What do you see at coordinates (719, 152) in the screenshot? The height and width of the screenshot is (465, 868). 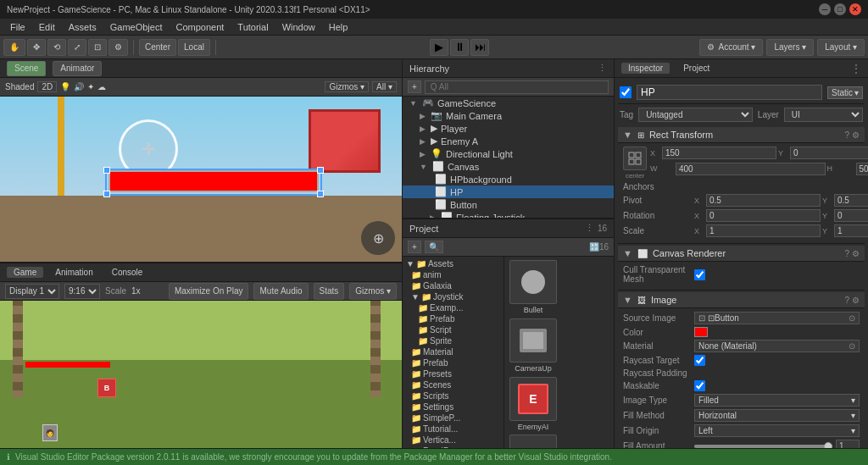 I see `pos-x-input` at bounding box center [719, 152].